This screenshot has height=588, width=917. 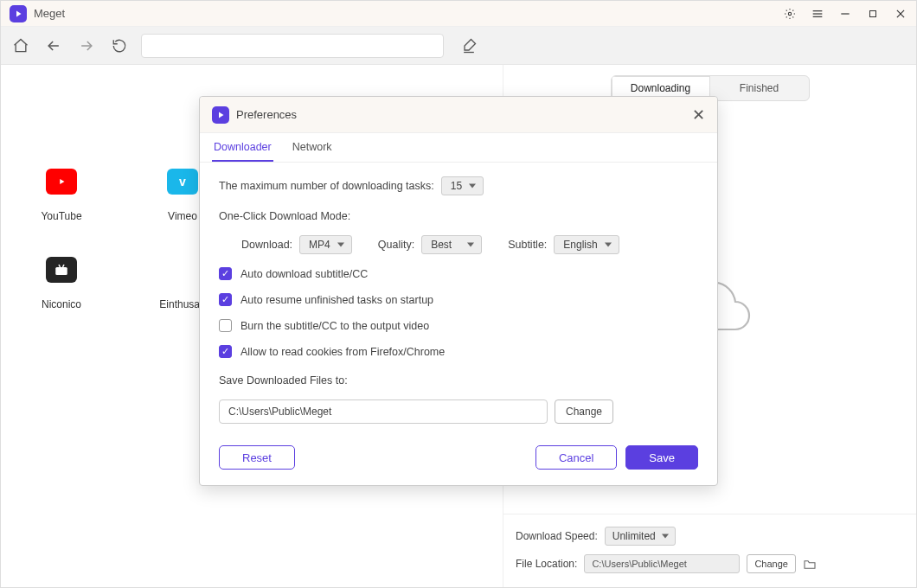 What do you see at coordinates (458, 148) in the screenshot?
I see `dialog-tabs: Downloader Network` at bounding box center [458, 148].